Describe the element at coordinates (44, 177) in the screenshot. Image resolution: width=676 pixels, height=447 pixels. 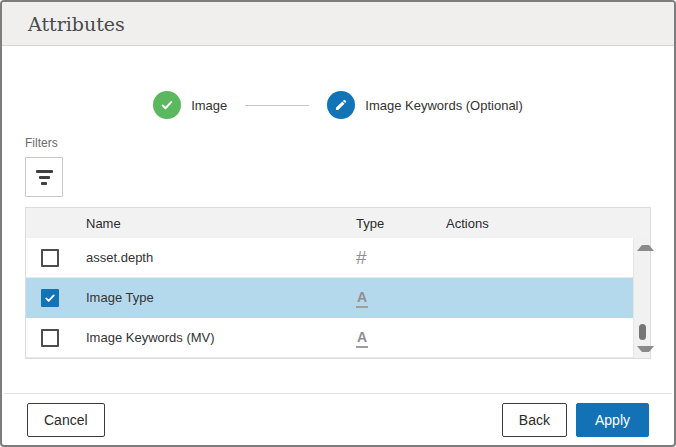
I see `filter-button` at that location.